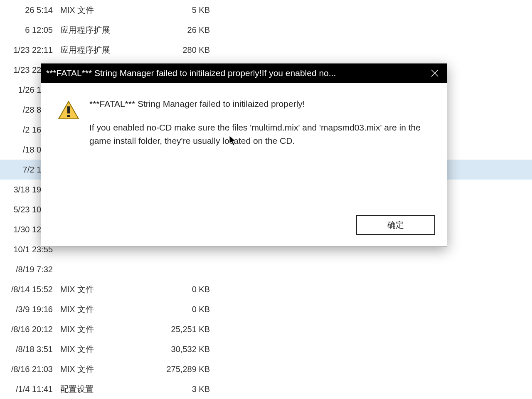  What do you see at coordinates (30, 349) in the screenshot?
I see `file-date: /8/18 3:51` at bounding box center [30, 349].